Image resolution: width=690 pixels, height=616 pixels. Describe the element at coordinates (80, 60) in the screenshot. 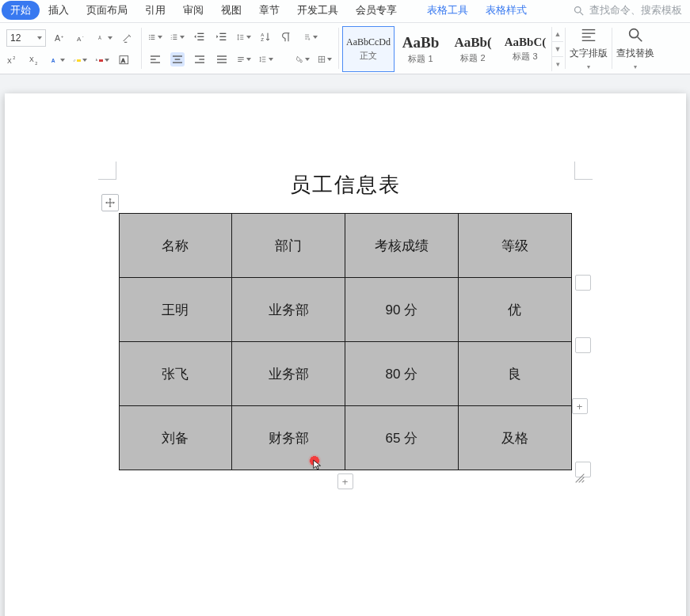

I see `highlight-color-button` at that location.